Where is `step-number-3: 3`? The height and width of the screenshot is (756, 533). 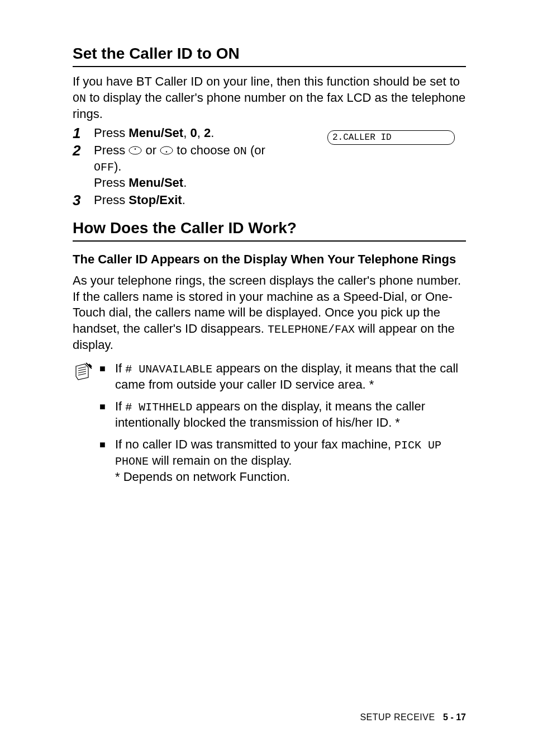 step-number-3: 3 is located at coordinates (83, 200).